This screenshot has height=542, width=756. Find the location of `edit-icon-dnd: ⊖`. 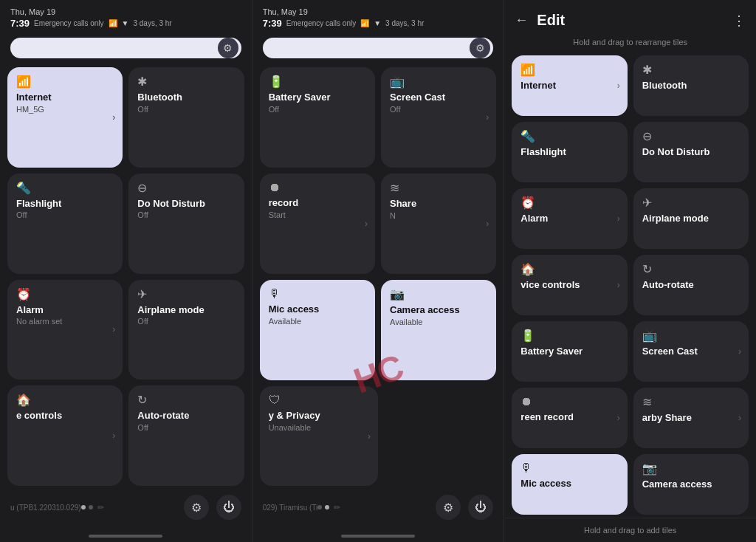

edit-icon-dnd: ⊖ is located at coordinates (691, 136).